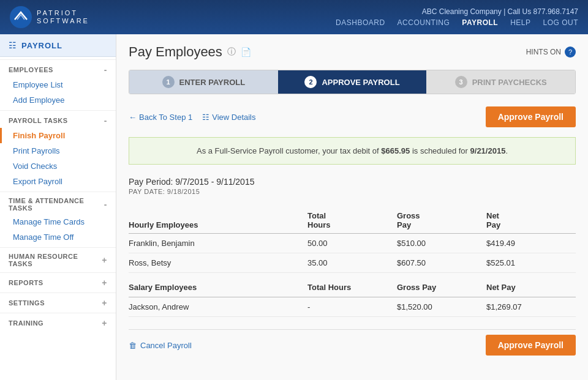 The height and width of the screenshot is (380, 588). What do you see at coordinates (352, 307) in the screenshot?
I see `salary-hours-1: -` at bounding box center [352, 307].